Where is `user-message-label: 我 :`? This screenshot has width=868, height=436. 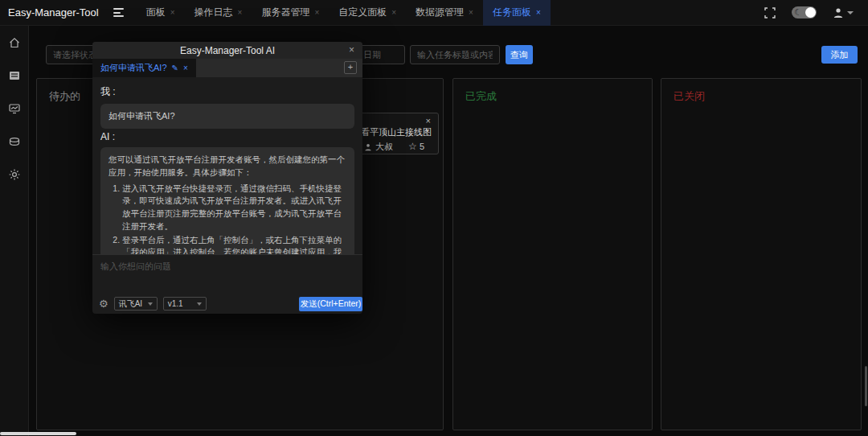
user-message-label: 我 : is located at coordinates (227, 92).